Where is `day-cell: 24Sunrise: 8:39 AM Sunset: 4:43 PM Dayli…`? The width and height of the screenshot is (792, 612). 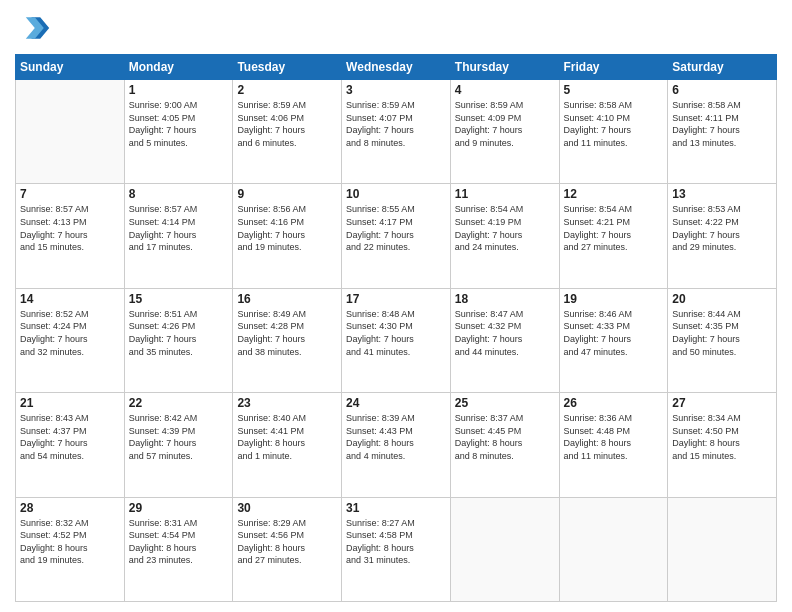 day-cell: 24Sunrise: 8:39 AM Sunset: 4:43 PM Dayli… is located at coordinates (396, 445).